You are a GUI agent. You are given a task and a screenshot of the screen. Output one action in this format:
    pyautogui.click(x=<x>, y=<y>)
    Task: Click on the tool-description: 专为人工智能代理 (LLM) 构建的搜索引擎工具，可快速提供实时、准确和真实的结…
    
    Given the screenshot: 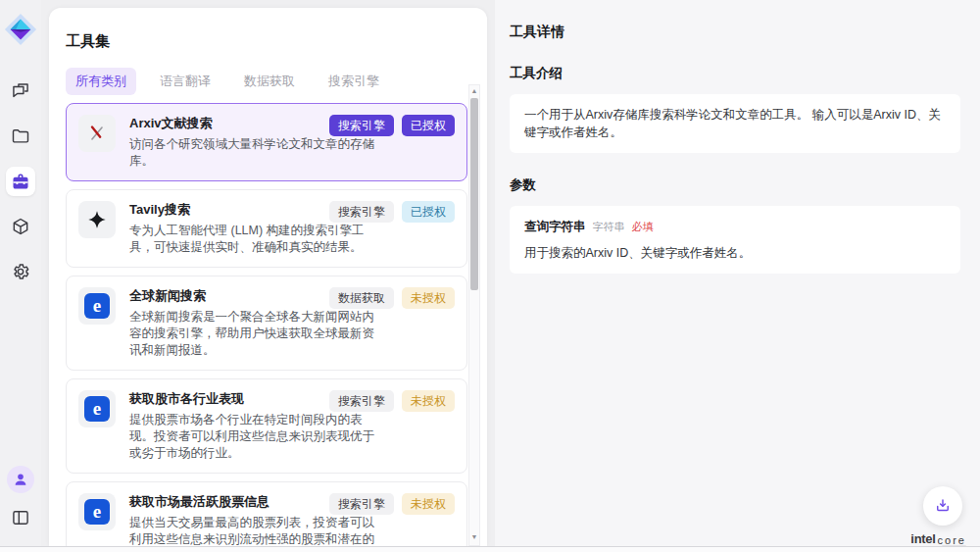 What is the action you would take?
    pyautogui.click(x=253, y=239)
    